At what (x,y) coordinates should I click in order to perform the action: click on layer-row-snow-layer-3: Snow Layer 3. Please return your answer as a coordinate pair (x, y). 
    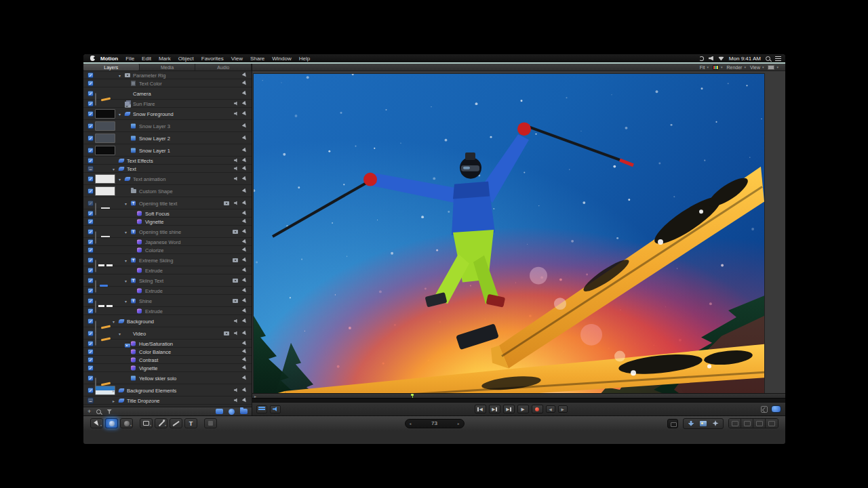
    Looking at the image, I should click on (167, 126).